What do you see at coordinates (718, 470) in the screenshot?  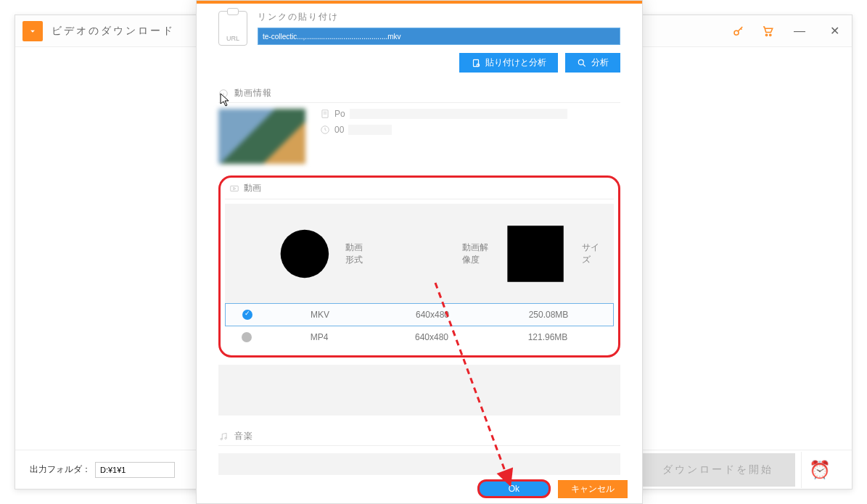 I see `start-download-button: ダウンロードを開始` at bounding box center [718, 470].